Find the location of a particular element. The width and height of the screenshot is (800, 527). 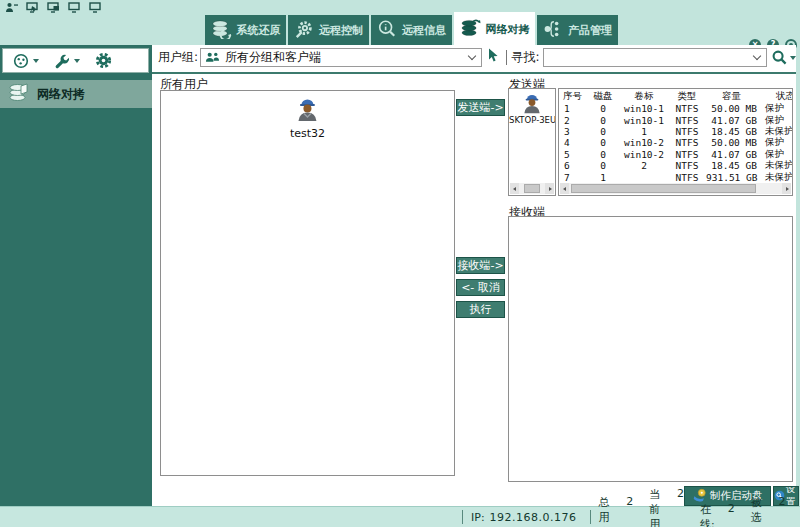

database-restore-icon is located at coordinates (222, 30).